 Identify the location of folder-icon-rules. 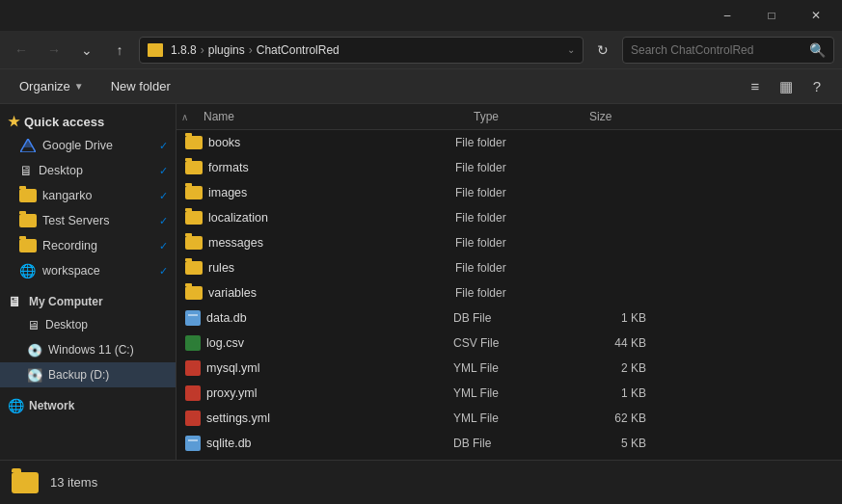
(194, 268).